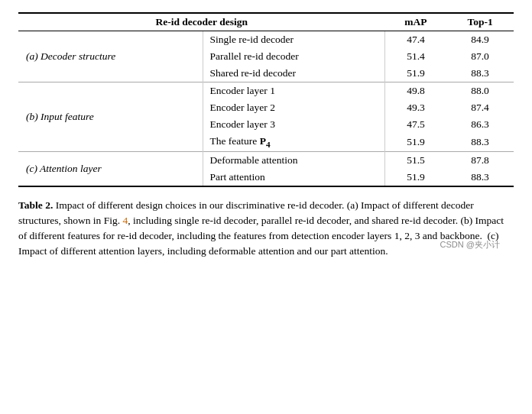 The width and height of the screenshot is (532, 414). Describe the element at coordinates (416, 57) in the screenshot. I see `map-cell: 51.4` at that location.